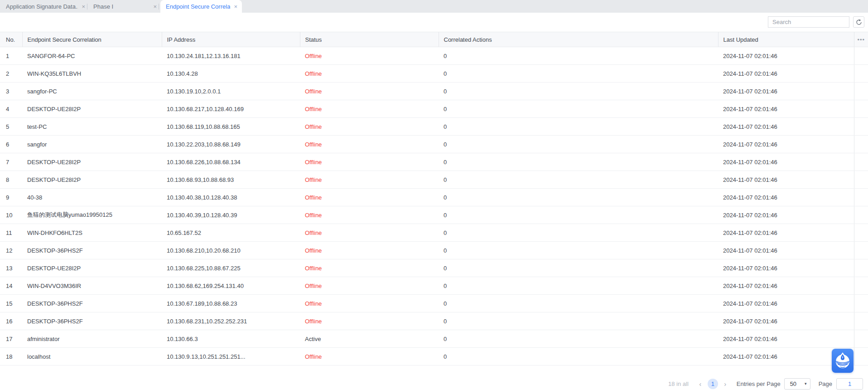  What do you see at coordinates (434, 73) in the screenshot?
I see `table-row: 2WIN-KQ35L6TLBVH10.130.4.28Offline02024-…` at bounding box center [434, 73].